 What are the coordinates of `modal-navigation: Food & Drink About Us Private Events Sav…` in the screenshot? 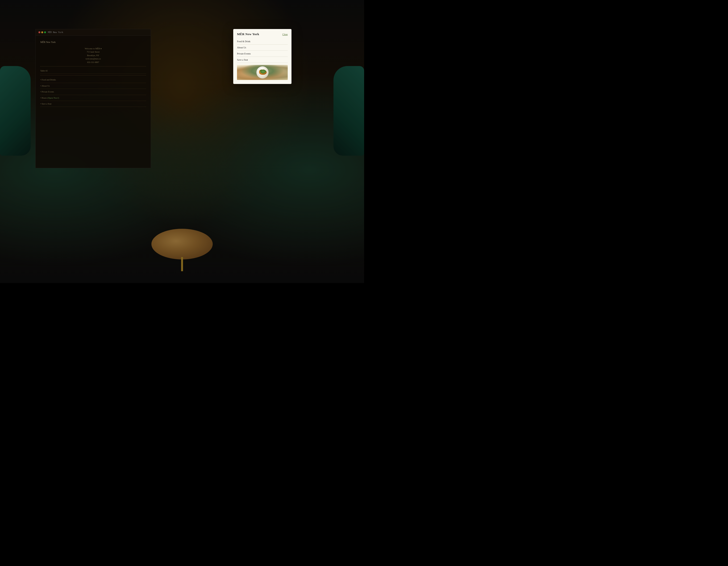 It's located at (262, 51).